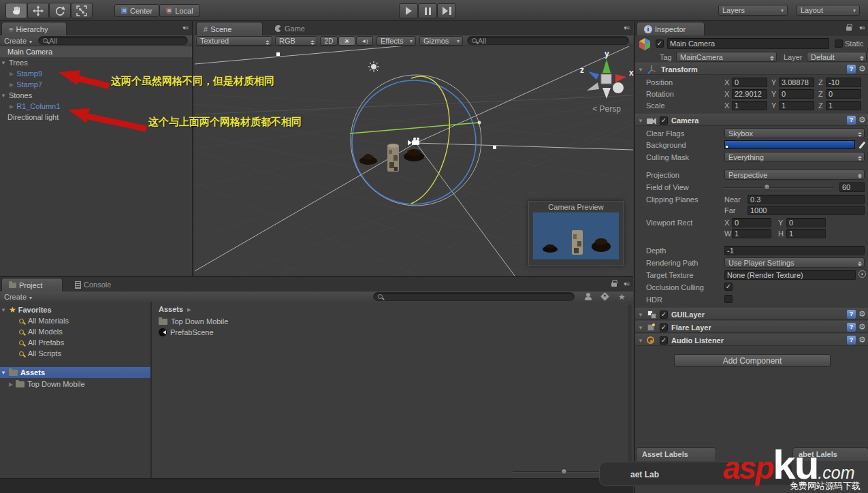 This screenshot has height=493, width=868. I want to click on asset-labels-header: Asset Labels, so click(676, 454).